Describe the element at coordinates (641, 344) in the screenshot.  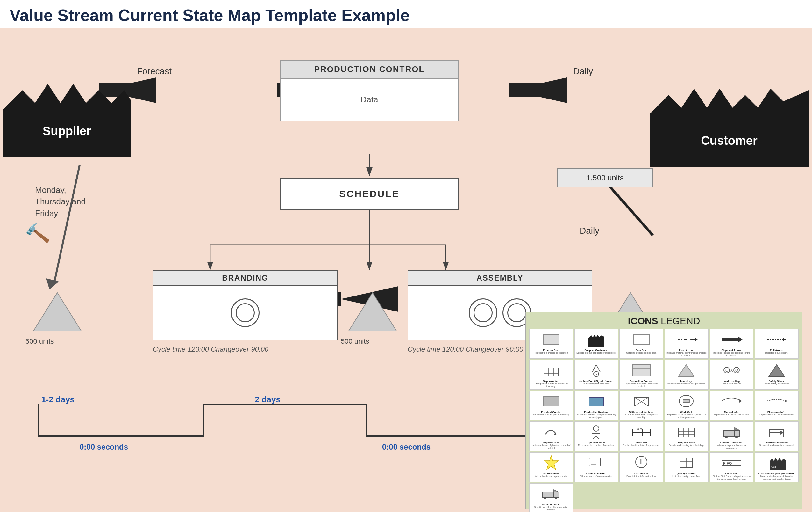
I see `legend-cell-data-box: Data Box: Contains process-related data.` at that location.